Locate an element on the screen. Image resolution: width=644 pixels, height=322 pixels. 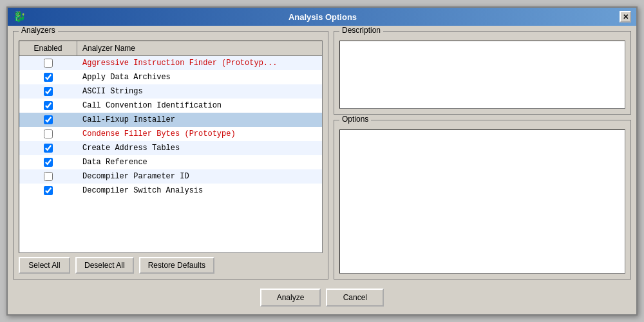
col-header-enabled: Enabled is located at coordinates (48, 48).